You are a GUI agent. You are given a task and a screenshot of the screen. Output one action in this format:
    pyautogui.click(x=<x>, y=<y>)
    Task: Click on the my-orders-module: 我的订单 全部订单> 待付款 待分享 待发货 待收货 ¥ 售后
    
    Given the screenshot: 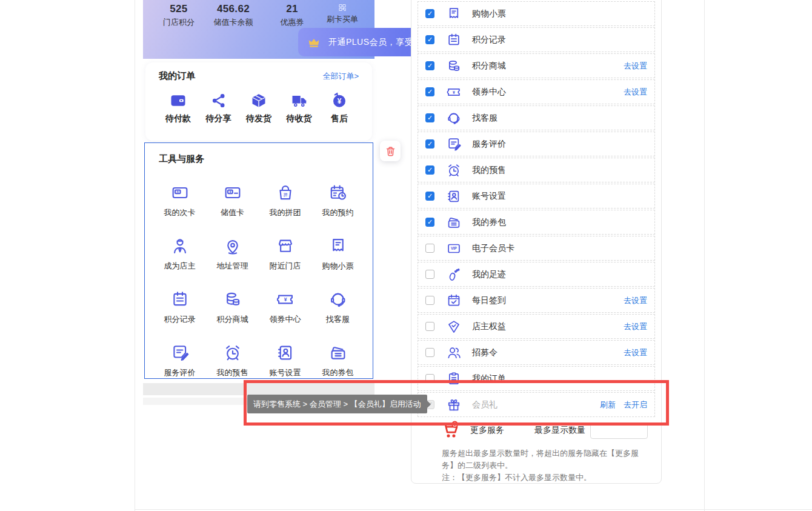 What is the action you would take?
    pyautogui.click(x=259, y=102)
    